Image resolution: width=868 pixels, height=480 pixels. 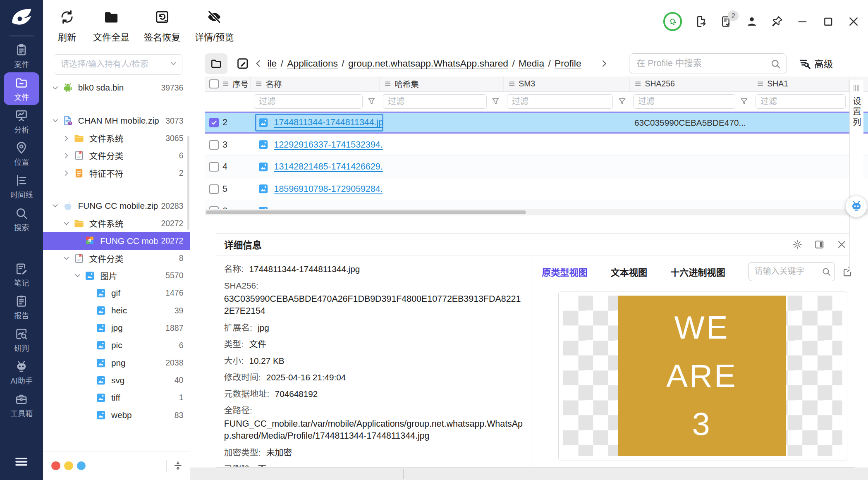 What do you see at coordinates (315, 84) in the screenshot?
I see `column-header-名称: 名称` at bounding box center [315, 84].